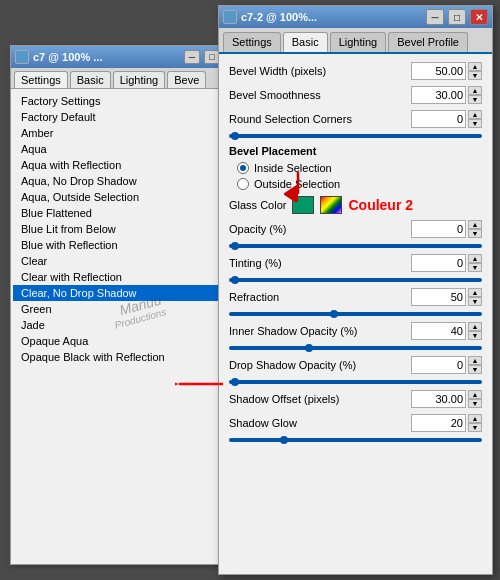 This screenshot has height=580, width=500. Describe the element at coordinates (272, 151) in the screenshot. I see `bevel-placement-label: Bevel Placement` at that location.